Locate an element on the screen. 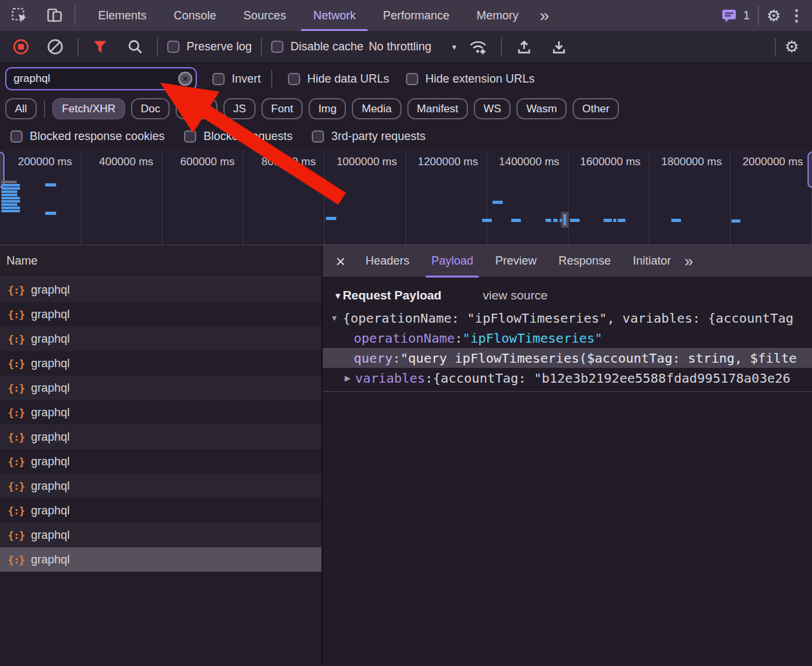  record-network-log-button is located at coordinates (21, 46).